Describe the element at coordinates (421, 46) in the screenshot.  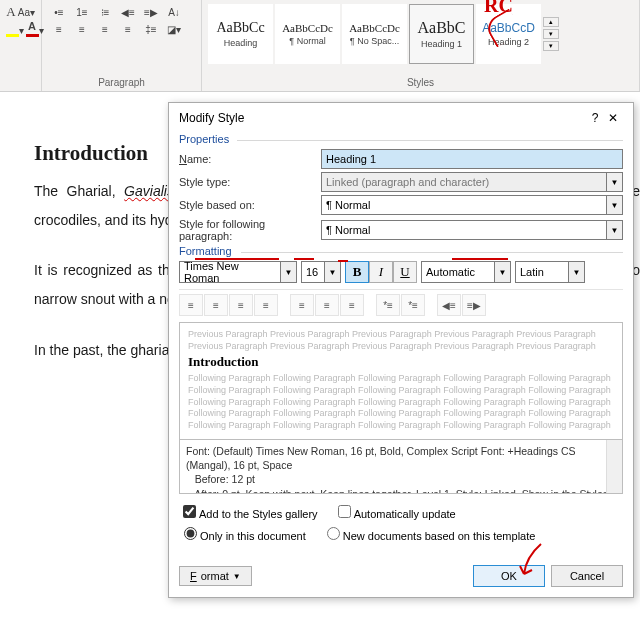
I see `styles-group: AaBbCc Heading AaBbCcDc ¶ Normal AaBbCcD…` at that location.